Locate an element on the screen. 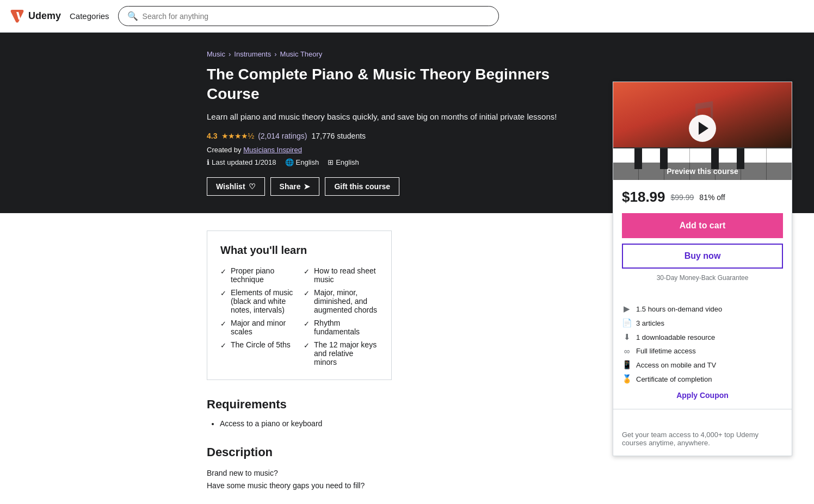 The image size is (814, 504). logo-link: Udemy is located at coordinates (35, 16).